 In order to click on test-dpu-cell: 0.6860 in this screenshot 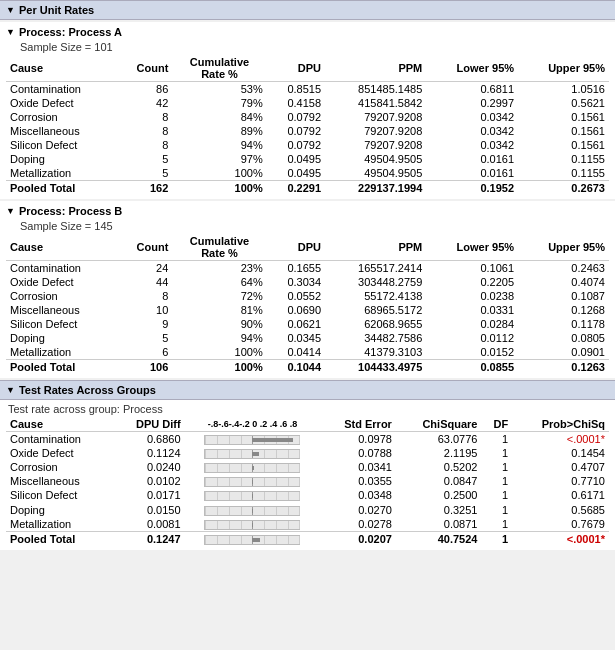, I will do `click(148, 440)`.